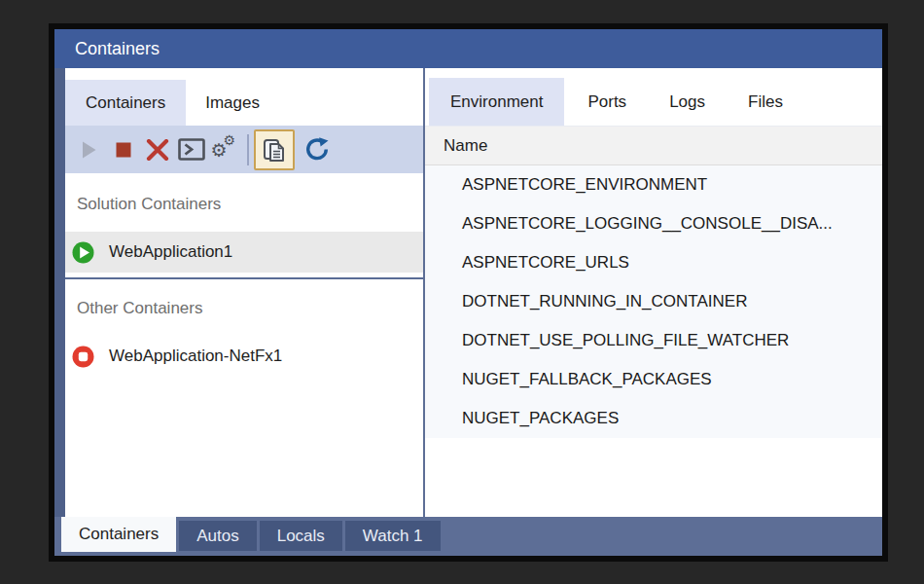  Describe the element at coordinates (248, 150) in the screenshot. I see `toolbar-separator` at that location.